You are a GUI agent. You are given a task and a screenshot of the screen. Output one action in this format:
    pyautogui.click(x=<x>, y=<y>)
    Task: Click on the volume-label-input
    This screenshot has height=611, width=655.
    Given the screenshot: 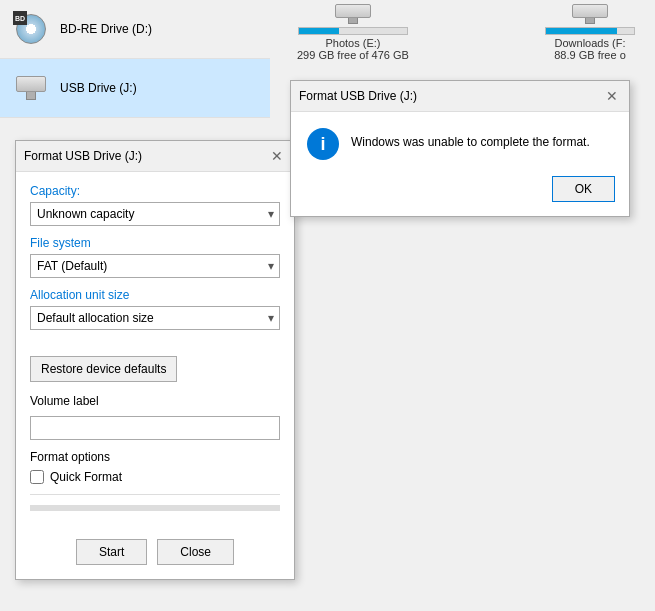 What is the action you would take?
    pyautogui.click(x=155, y=428)
    